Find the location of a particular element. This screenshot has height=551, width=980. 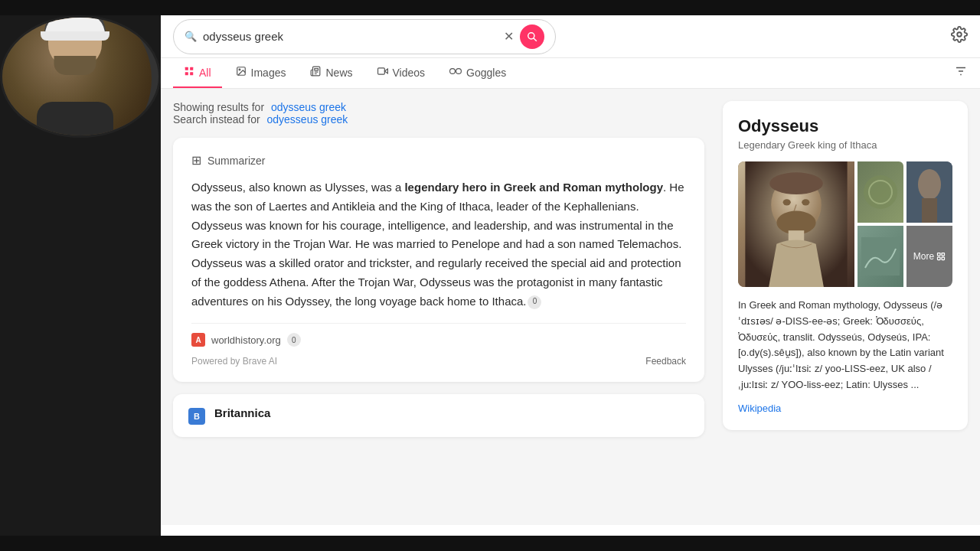

top-bar is located at coordinates (490, 8).